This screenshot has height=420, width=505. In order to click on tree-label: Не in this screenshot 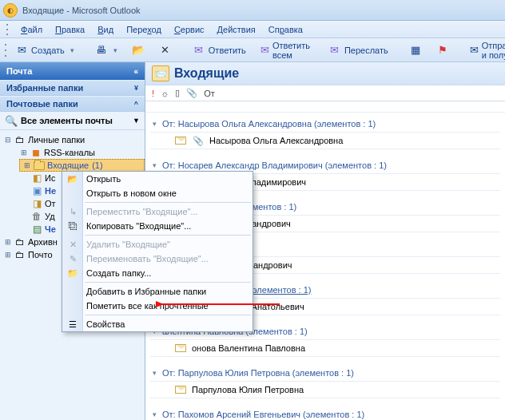, I will do `click(50, 191)`.